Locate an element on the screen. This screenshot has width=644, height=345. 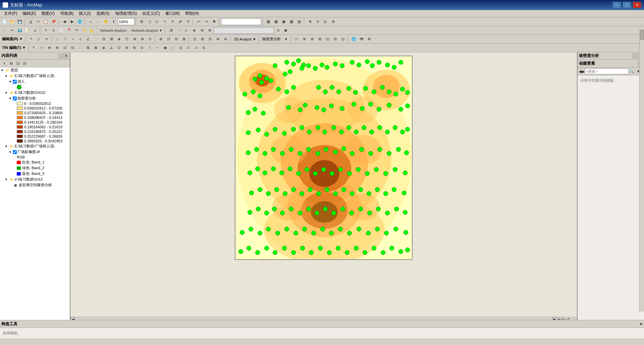
na-btn-6: ⊕ is located at coordinates (210, 30).